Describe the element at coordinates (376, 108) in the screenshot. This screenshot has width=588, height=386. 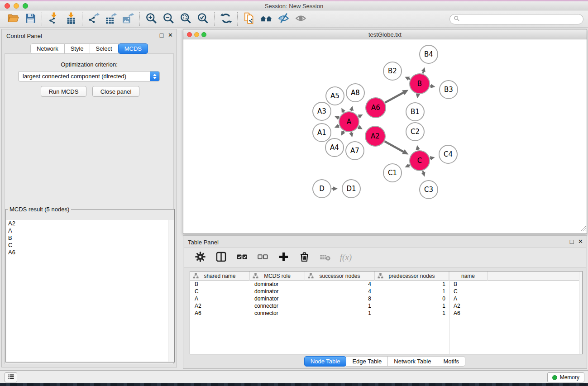
I see `graph-node-A6: A6` at that location.